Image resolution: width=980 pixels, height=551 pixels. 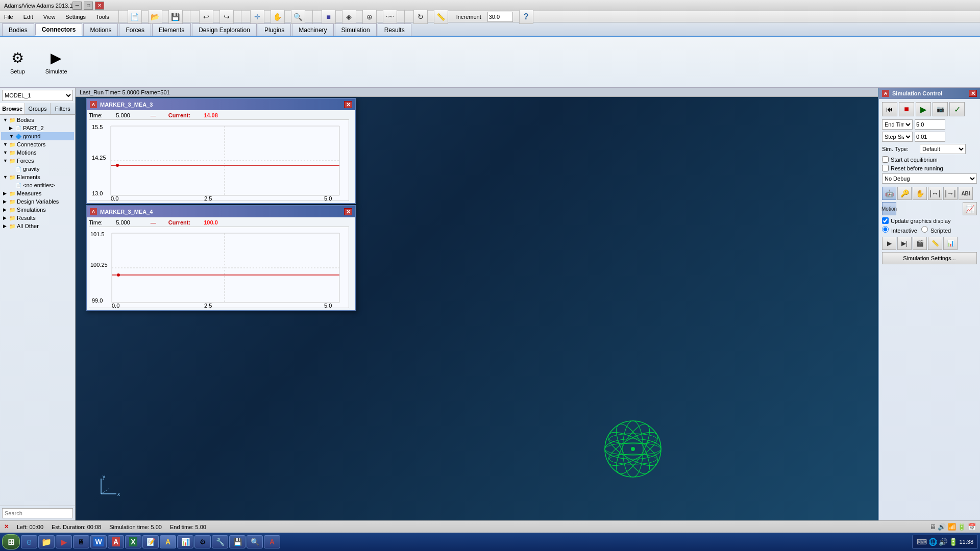 I want to click on interactive-label: Interactive, so click(x=899, y=230).